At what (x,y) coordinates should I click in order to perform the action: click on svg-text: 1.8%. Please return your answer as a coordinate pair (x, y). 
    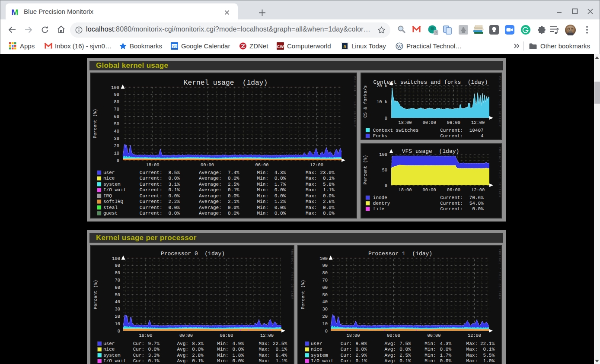
    Looking at the image, I should click on (239, 356).